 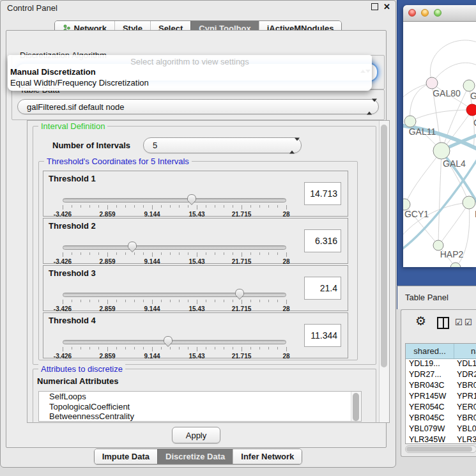 I want to click on thresholds-group-title: Threshold's Coordinates for 5 Intervals, so click(x=118, y=161).